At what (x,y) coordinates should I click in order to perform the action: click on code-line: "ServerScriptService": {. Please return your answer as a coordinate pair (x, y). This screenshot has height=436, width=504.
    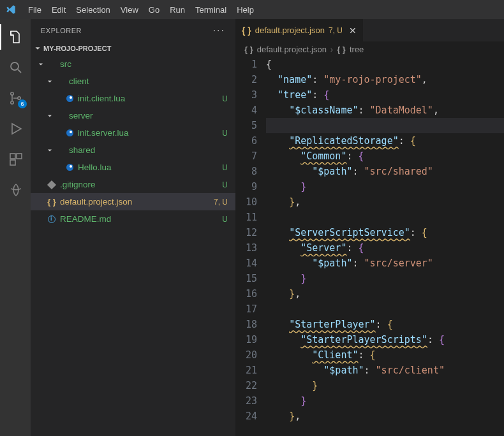
    Looking at the image, I should click on (385, 233).